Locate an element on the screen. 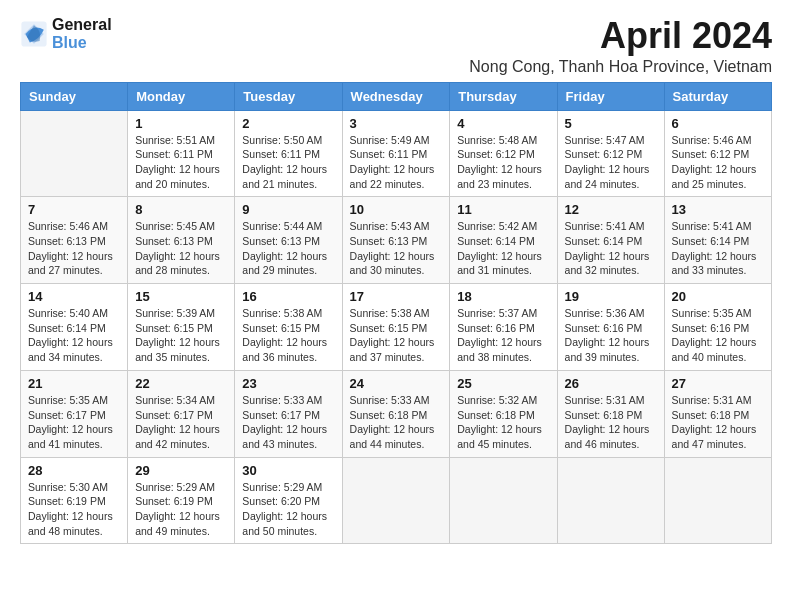 This screenshot has width=792, height=612. day-number: 3 is located at coordinates (396, 124).